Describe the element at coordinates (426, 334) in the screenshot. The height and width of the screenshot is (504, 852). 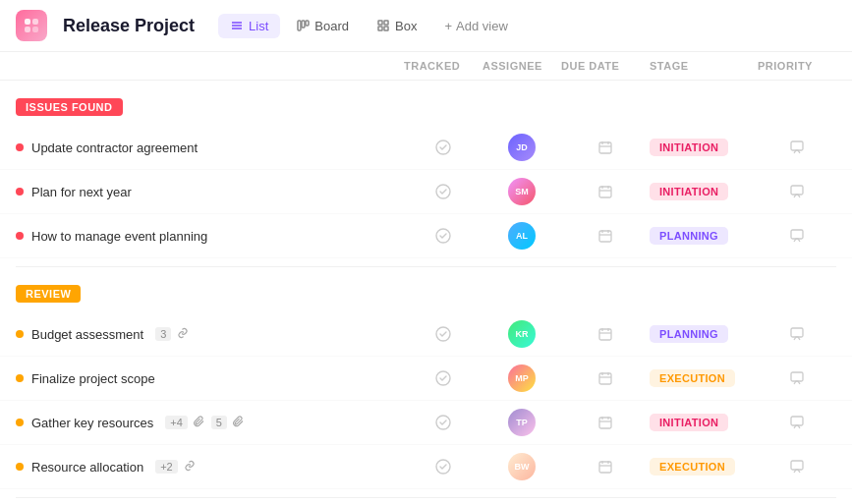
I see `table-row: Budget assessment3 KR PLANNING` at that location.